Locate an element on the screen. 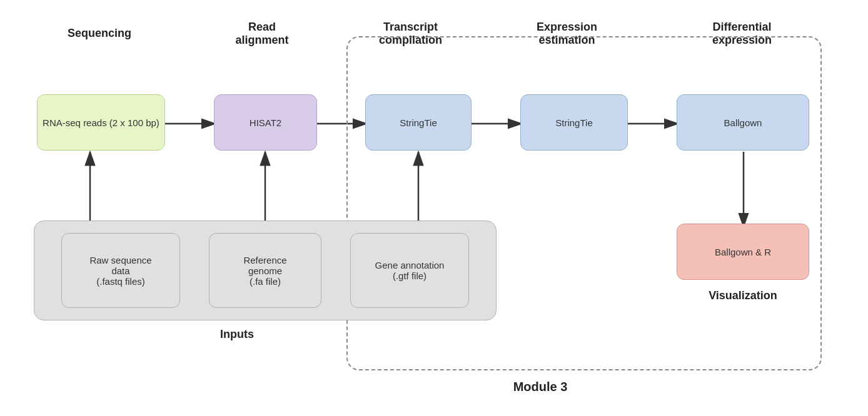 This screenshot has height=416, width=868. raw-sequence-box: Raw sequence data (.fastq files) is located at coordinates (121, 270).